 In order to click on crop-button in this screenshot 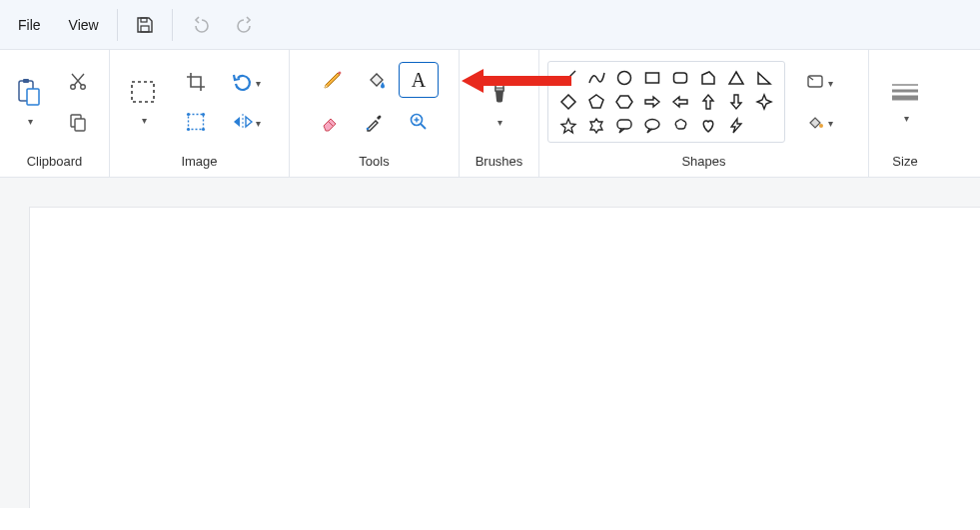, I will do `click(196, 82)`.